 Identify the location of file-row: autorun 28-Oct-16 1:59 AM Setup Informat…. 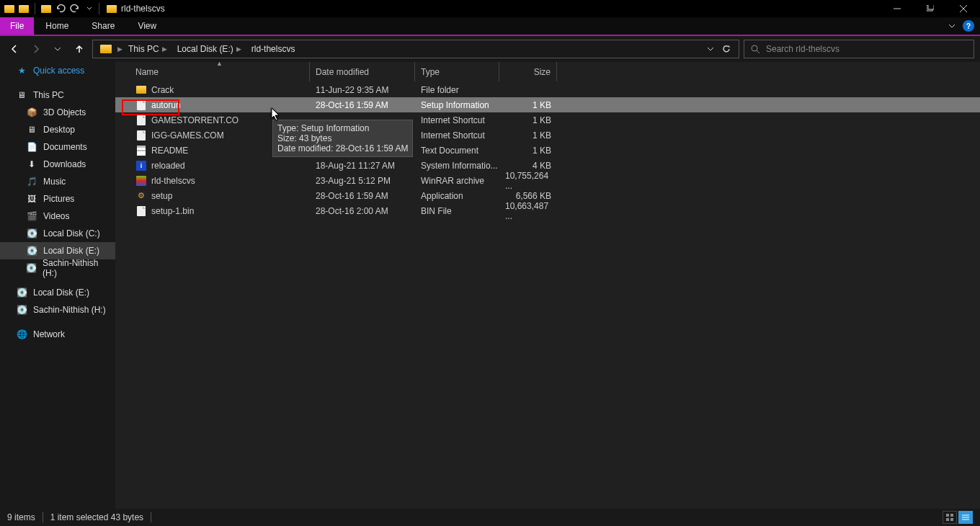
(548, 105).